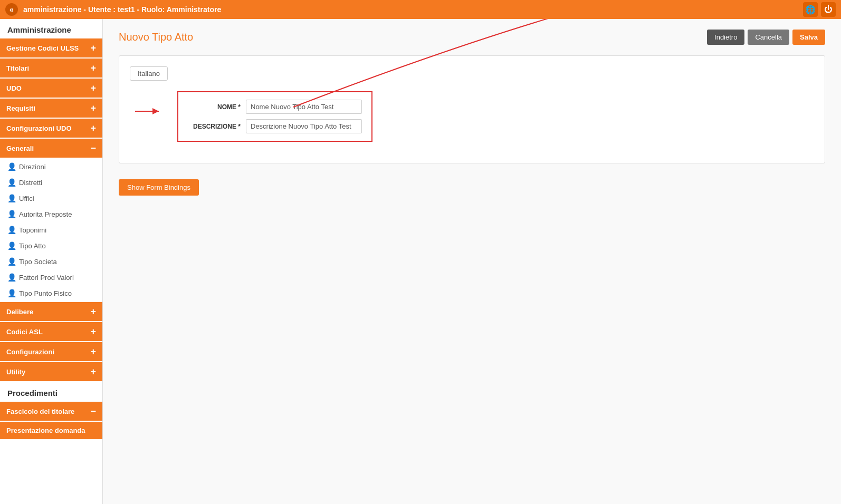 The width and height of the screenshot is (841, 504). What do you see at coordinates (45, 214) in the screenshot?
I see `sidebar-label-autorita-preposte: Autorita Preposte` at bounding box center [45, 214].